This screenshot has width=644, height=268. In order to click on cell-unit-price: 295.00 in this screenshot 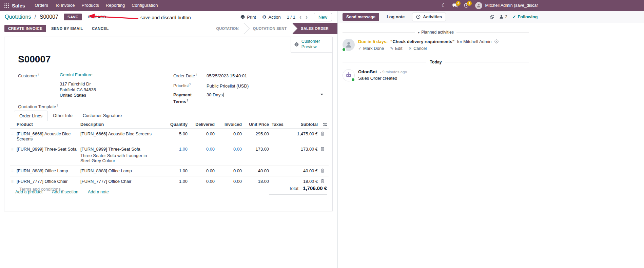, I will do `click(257, 136)`.